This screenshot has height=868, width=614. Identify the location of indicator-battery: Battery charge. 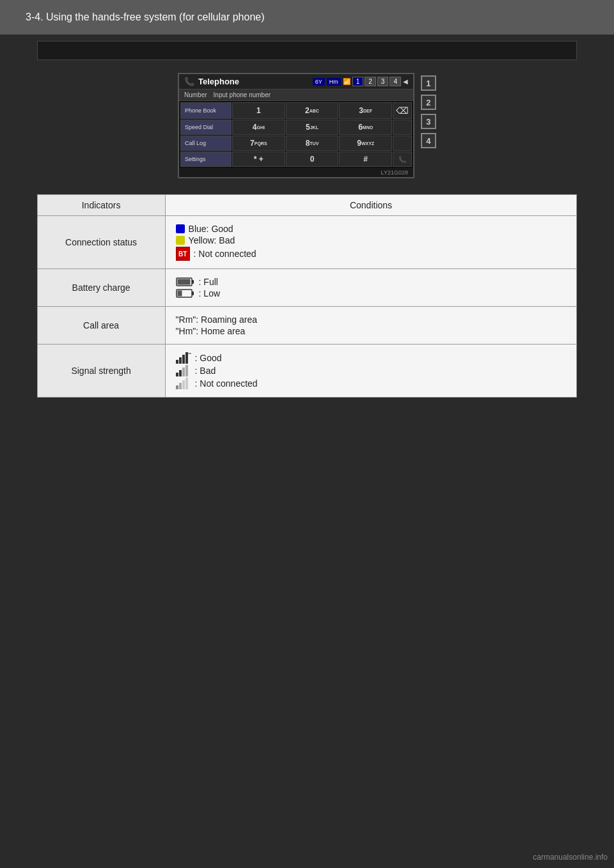
(101, 288).